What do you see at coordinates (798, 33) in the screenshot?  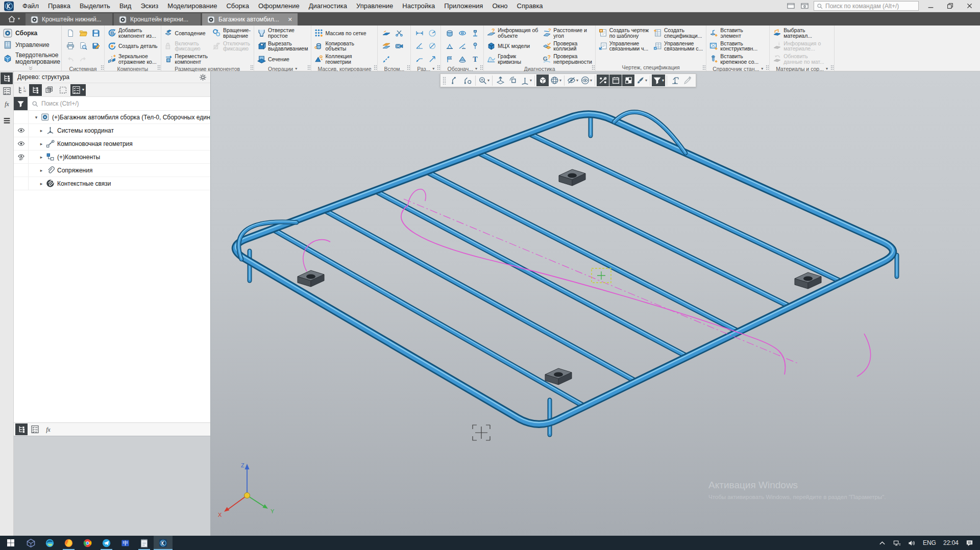 I see `ribbon-select-material-button: Выбрать материал...` at bounding box center [798, 33].